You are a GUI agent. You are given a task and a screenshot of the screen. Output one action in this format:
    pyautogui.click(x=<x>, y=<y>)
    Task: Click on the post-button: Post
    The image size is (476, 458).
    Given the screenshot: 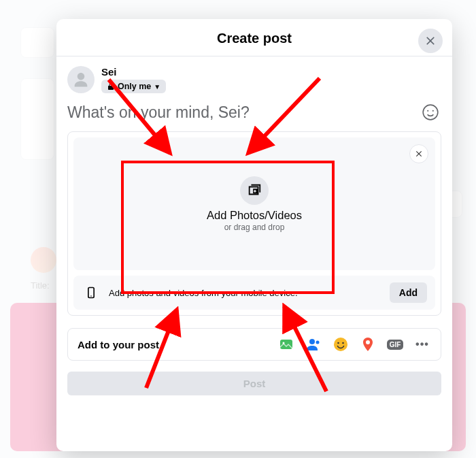 What is the action you would take?
    pyautogui.click(x=254, y=384)
    